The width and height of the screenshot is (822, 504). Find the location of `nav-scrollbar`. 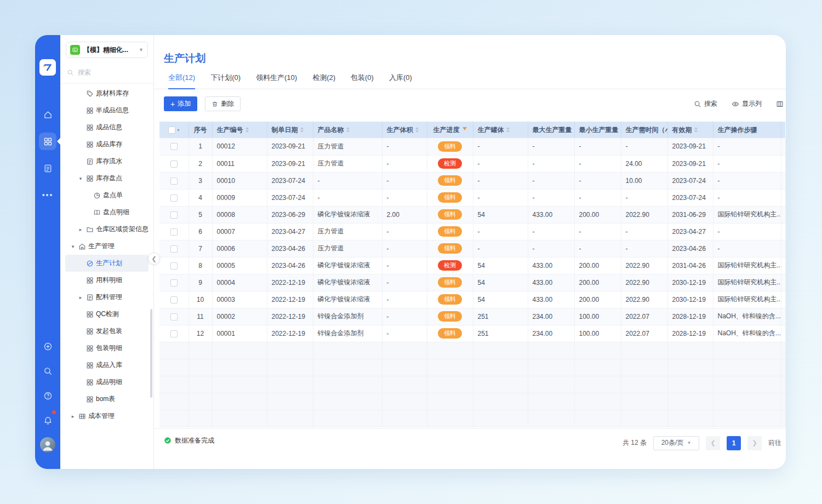

nav-scrollbar is located at coordinates (151, 353).